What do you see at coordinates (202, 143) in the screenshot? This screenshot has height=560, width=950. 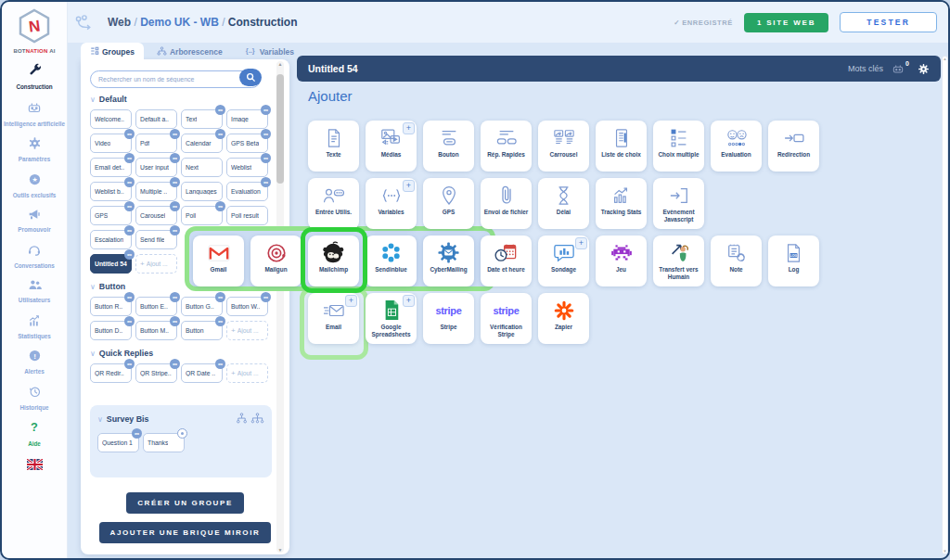 I see `sequence-chip: Calendar∞` at bounding box center [202, 143].